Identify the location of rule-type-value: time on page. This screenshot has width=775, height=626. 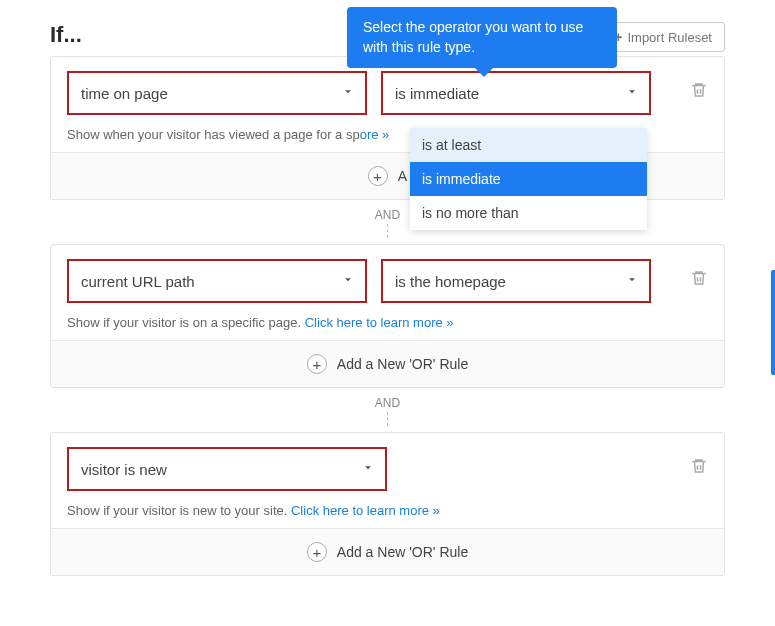
(124, 94).